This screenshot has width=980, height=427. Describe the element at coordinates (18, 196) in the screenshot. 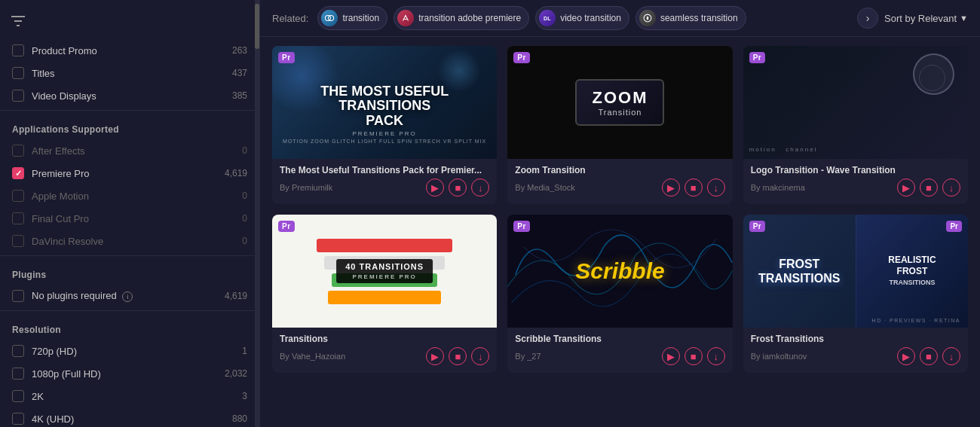

I see `checkbox-apple-motion` at that location.